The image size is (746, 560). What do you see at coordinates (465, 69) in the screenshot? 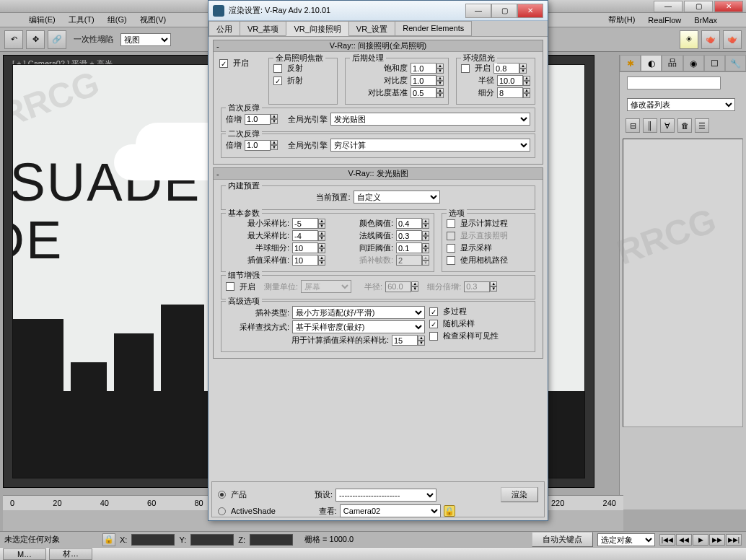
I see `ao-enable-checkbox` at bounding box center [465, 69].